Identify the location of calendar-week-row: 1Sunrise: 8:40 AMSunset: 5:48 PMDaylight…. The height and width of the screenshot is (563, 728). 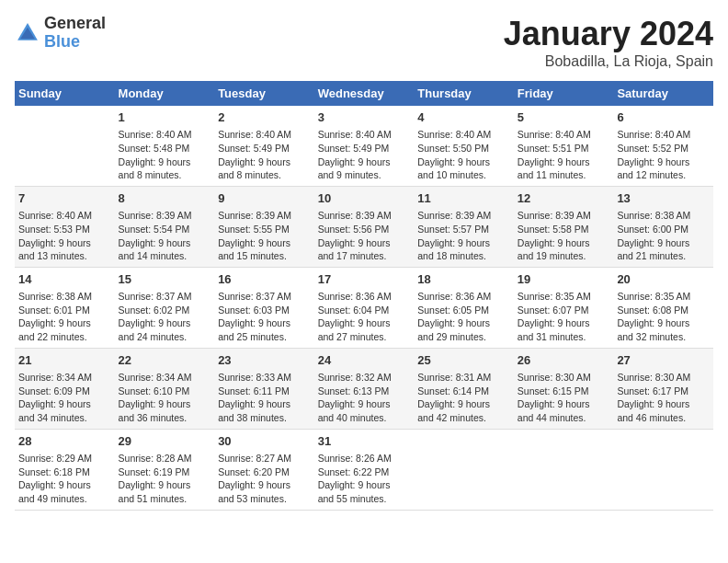
(364, 145).